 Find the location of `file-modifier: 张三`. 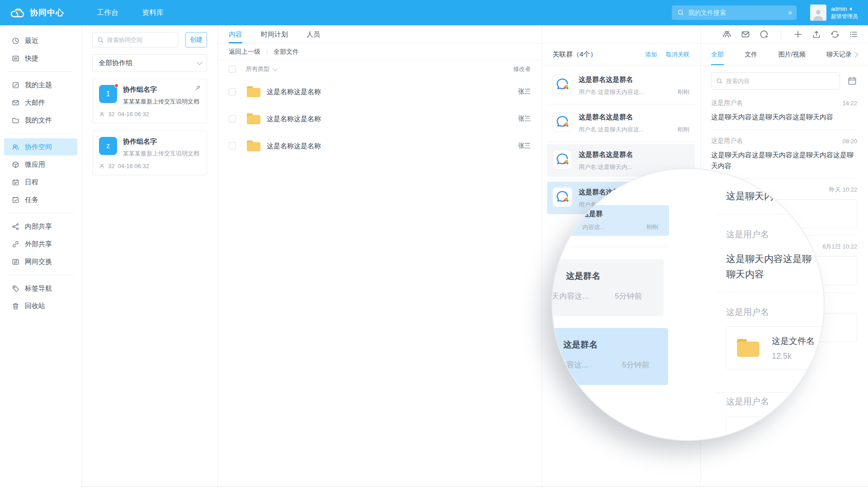

file-modifier: 张三 is located at coordinates (524, 92).